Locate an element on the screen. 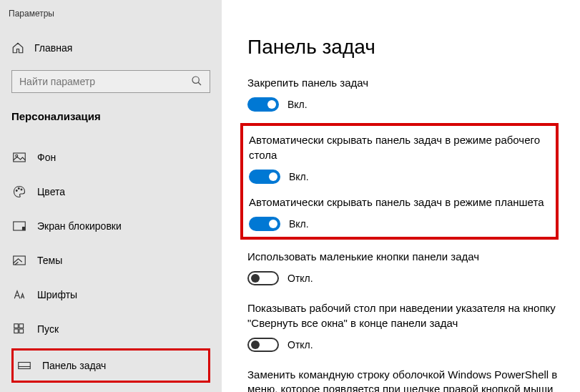 This screenshot has width=580, height=392. setting-small-buttons: Использовать маленькие кнопки панели зад… is located at coordinates (403, 268).